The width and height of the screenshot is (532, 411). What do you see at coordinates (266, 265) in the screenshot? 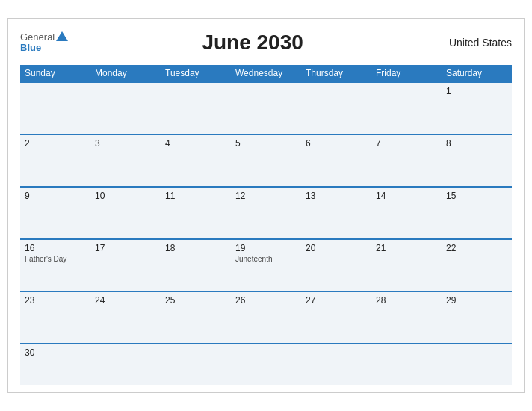
I see `calendar-cell-w3d3: 19Juneteenth` at bounding box center [266, 265].